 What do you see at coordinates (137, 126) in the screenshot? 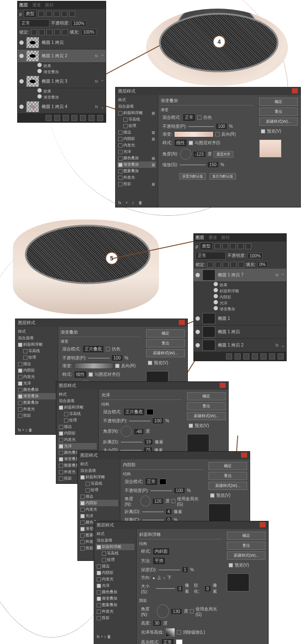
I see `item-texture: 纹理` at bounding box center [137, 126].